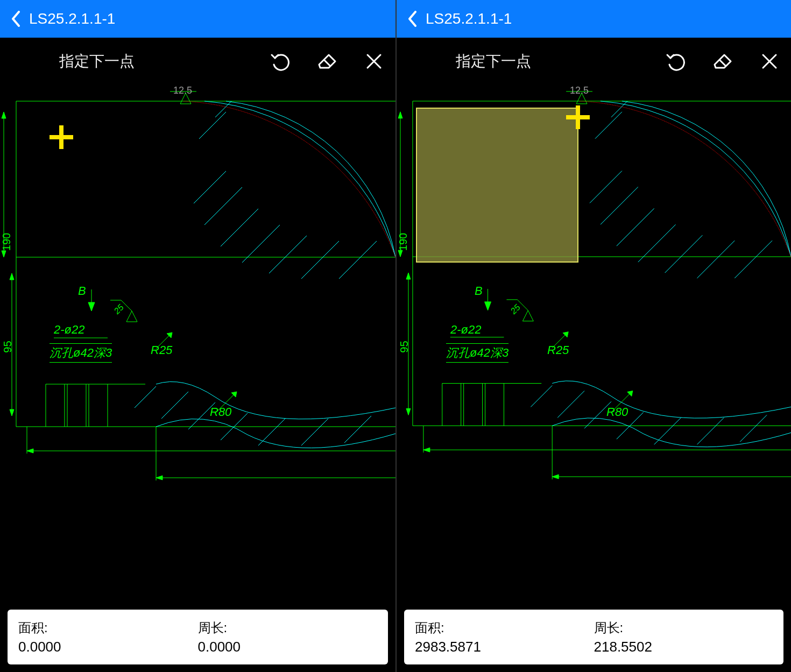  I want to click on measure-panel: 面积: 2983.5871 周长: 218.5502, so click(594, 637).